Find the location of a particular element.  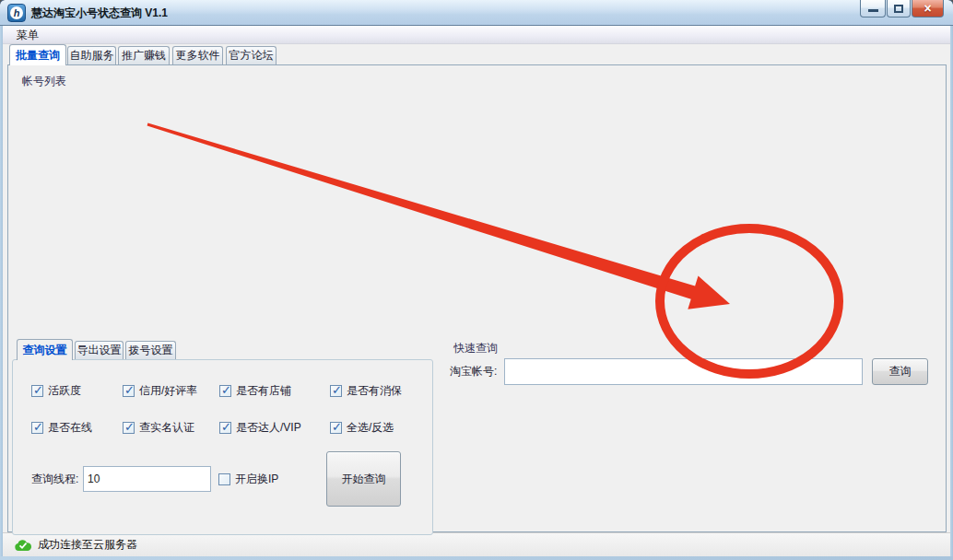

maximize-button is located at coordinates (899, 9).